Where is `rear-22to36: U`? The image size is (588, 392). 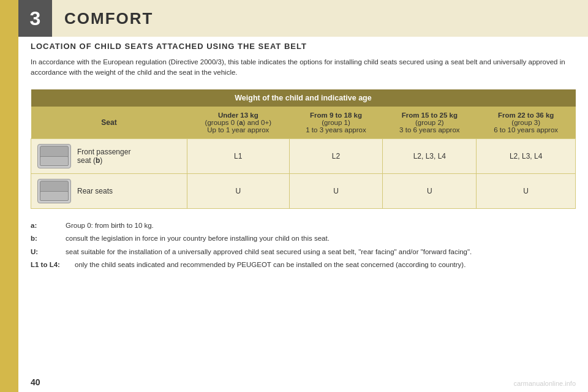
rear-22to36: U is located at coordinates (526, 191).